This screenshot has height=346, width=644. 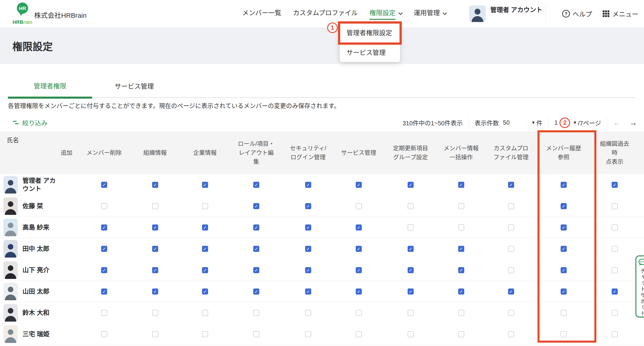 I want to click on help-button: ? ヘルプ, so click(x=577, y=14).